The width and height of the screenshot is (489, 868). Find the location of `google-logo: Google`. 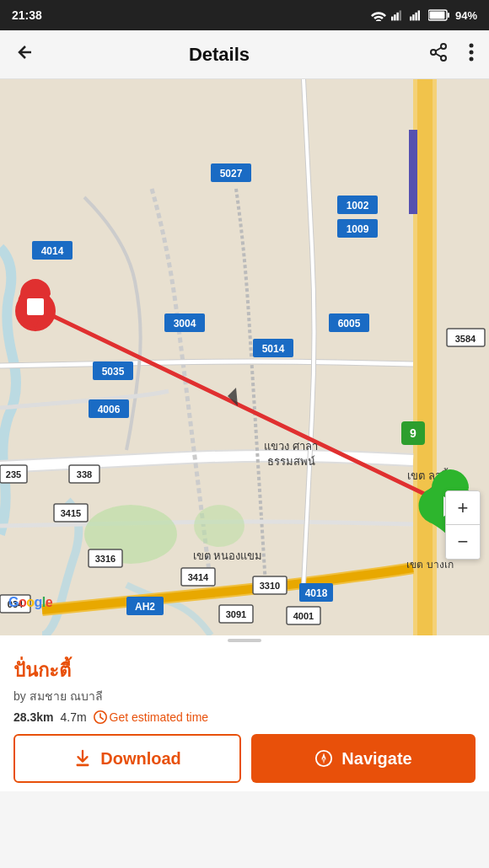

google-logo: Google is located at coordinates (30, 603).